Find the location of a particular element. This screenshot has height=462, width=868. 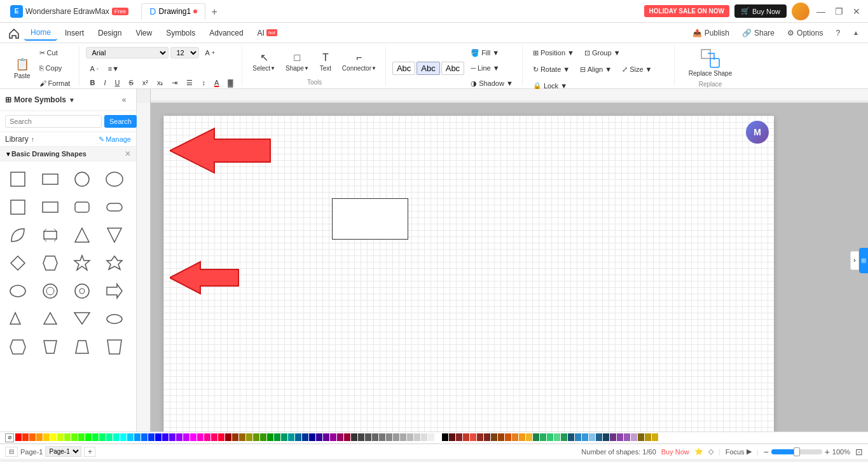

zoom-slider is located at coordinates (797, 452).